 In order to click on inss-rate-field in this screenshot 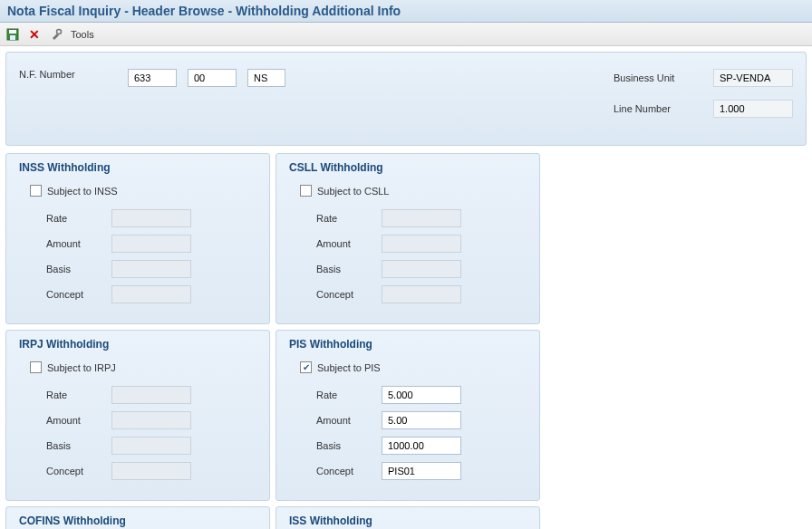, I will do `click(151, 218)`.